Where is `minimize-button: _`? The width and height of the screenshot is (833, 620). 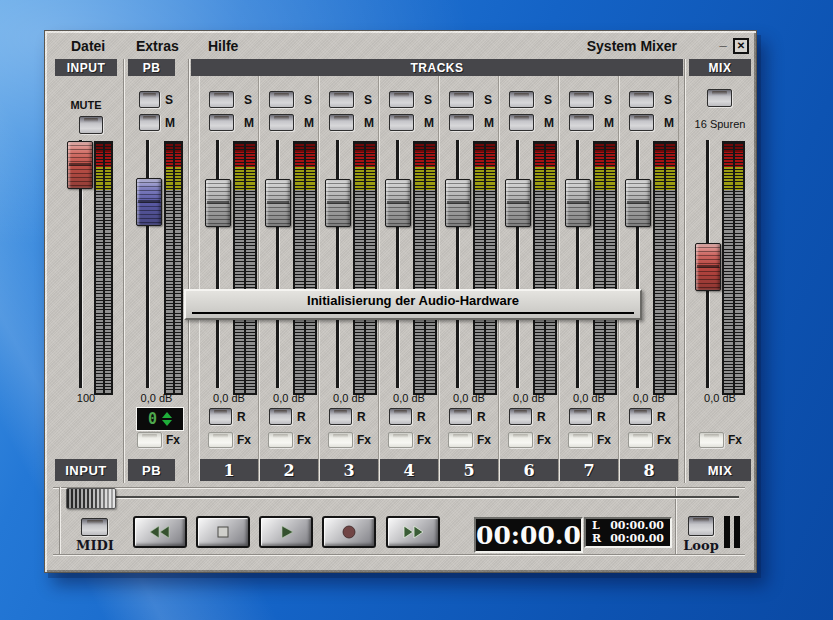
minimize-button: _ is located at coordinates (723, 42).